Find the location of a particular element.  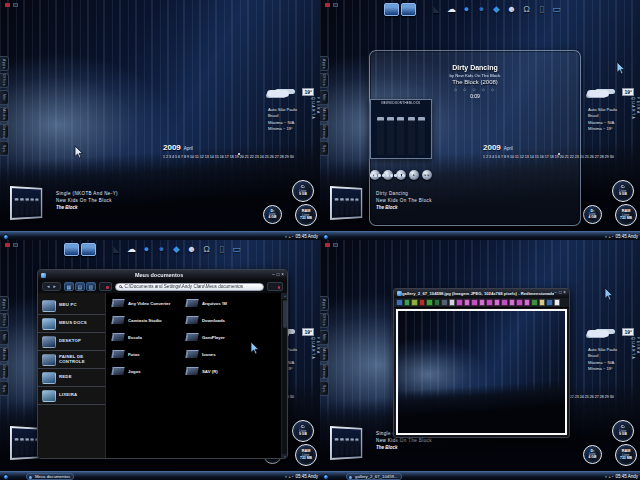

taskbar-window-button: gallery_2_67_10459... is located at coordinates (374, 476).